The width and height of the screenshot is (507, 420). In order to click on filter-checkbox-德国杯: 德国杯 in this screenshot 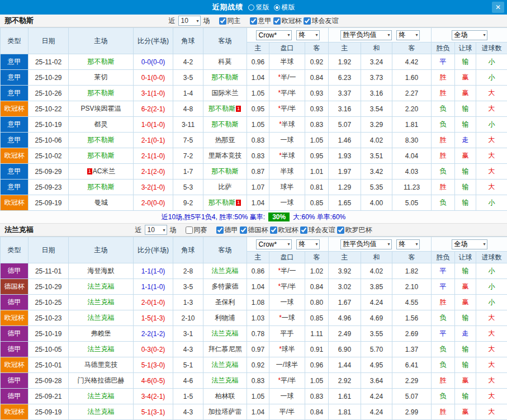, I will do `click(254, 230)`.